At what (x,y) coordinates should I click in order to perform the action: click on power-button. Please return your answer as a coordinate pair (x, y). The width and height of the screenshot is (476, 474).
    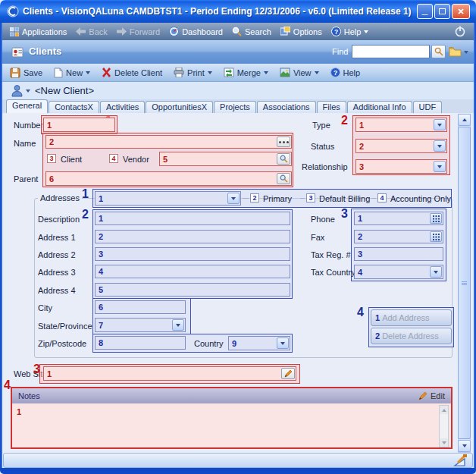
    Looking at the image, I should click on (460, 33).